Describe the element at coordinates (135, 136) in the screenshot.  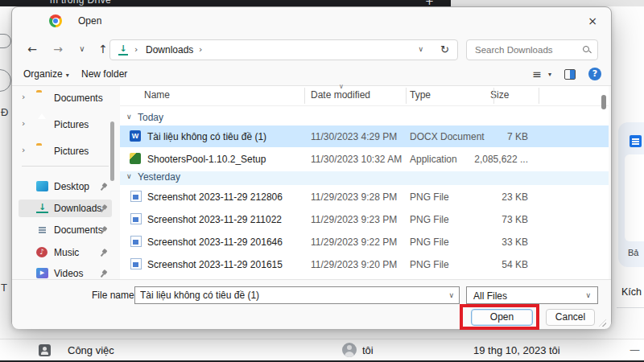
I see `word-file-icon: W` at that location.